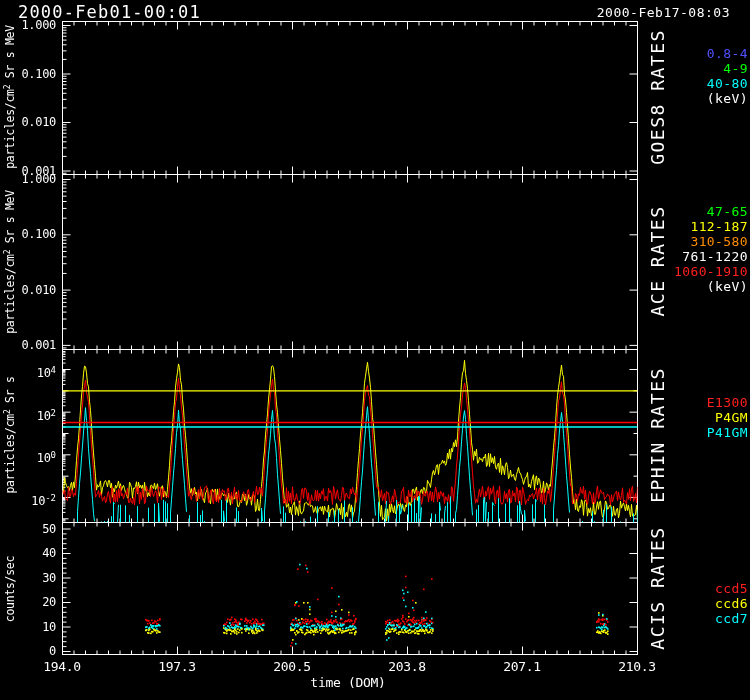 The width and height of the screenshot is (750, 700). I want to click on xtick-label-5: 210.3, so click(637, 666).